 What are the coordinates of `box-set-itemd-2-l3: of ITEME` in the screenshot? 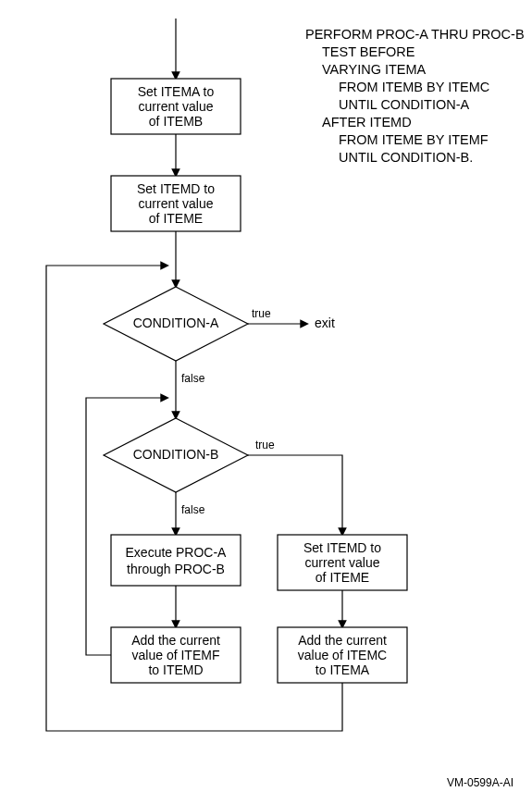 It's located at (342, 577).